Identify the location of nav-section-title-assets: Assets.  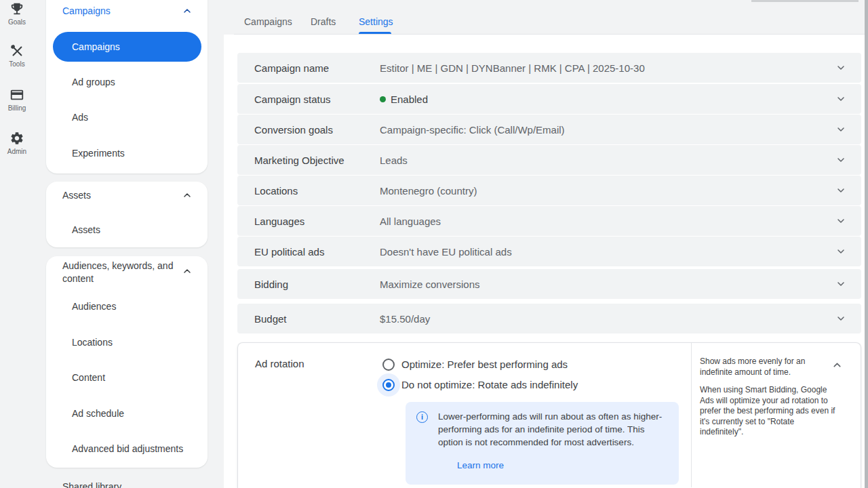
(77, 195).